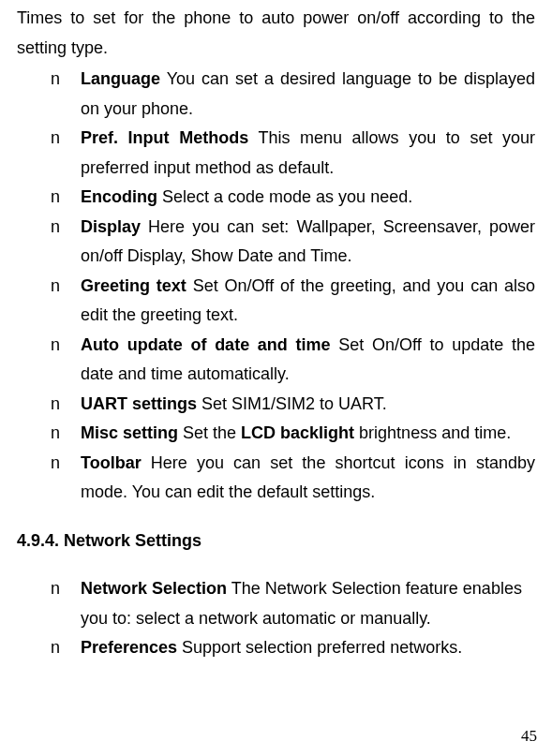 This screenshot has width=552, height=756. Describe the element at coordinates (206, 345) in the screenshot. I see `item-label: Auto update of date and time` at that location.